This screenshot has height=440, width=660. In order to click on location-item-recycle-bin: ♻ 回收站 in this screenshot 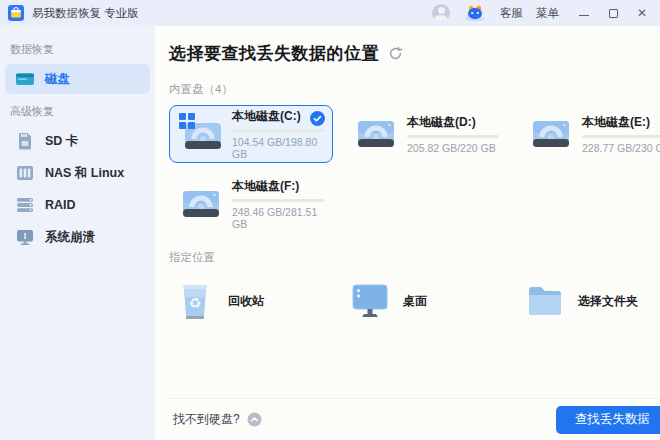, I will do `click(251, 301)`.